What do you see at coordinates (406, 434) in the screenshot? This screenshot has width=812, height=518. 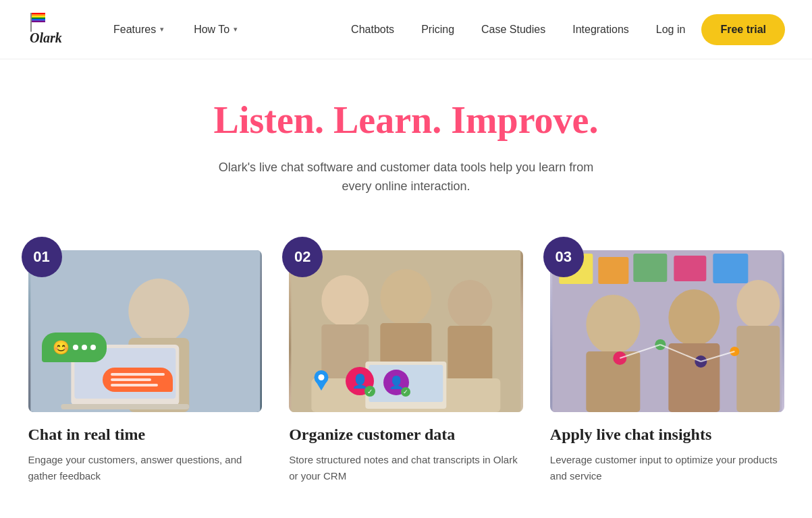 I see `card-2-title: Organize customer data` at bounding box center [406, 434].